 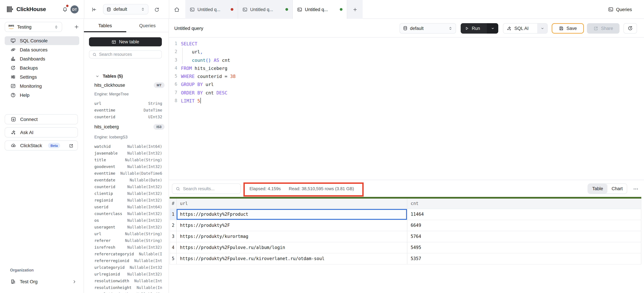 What do you see at coordinates (524, 225) in the screenshot?
I see `cnt-cell: 6649` at bounding box center [524, 225].